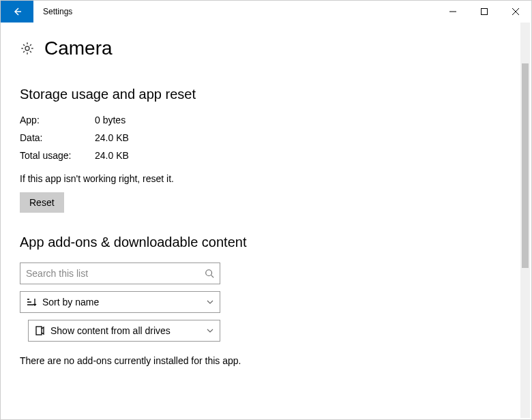 The image size is (532, 420). I want to click on search-icon, so click(209, 273).